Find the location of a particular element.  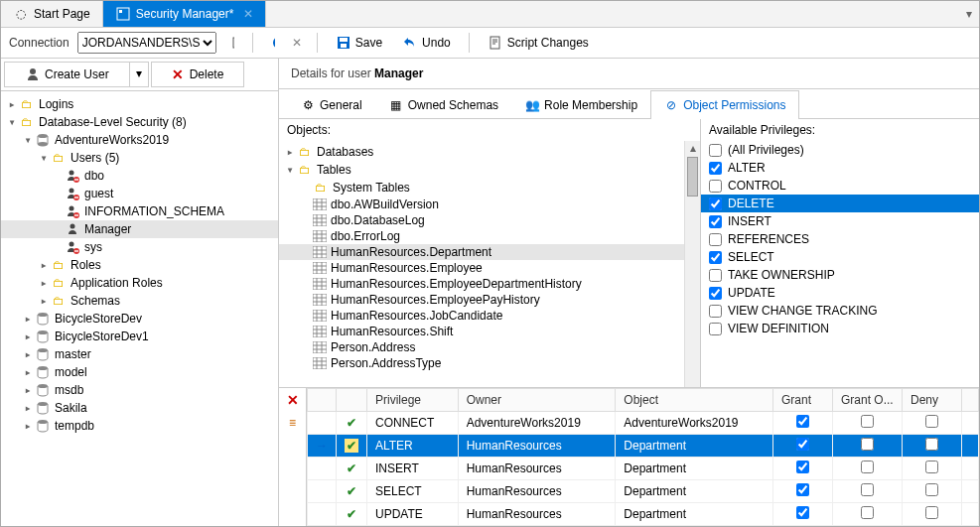

edit-row-button: ≡ is located at coordinates (292, 423).